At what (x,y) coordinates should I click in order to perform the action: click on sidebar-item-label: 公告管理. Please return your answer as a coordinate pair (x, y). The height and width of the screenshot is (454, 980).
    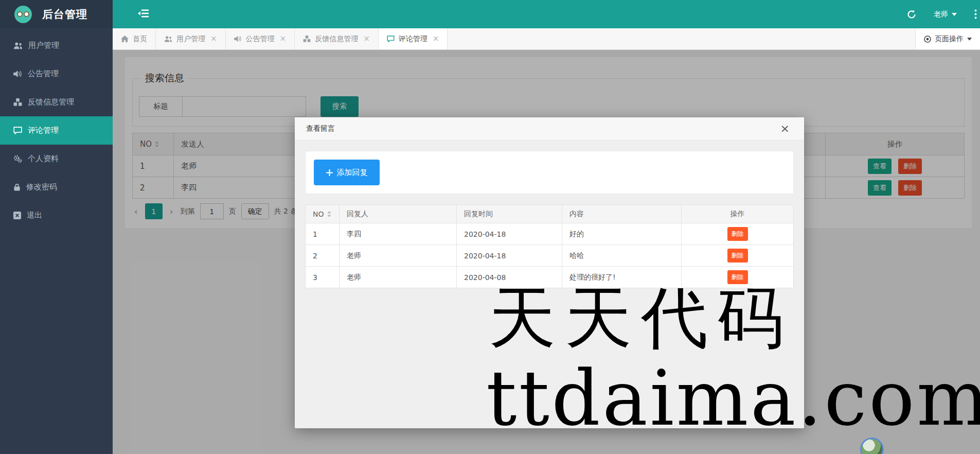
    Looking at the image, I should click on (43, 74).